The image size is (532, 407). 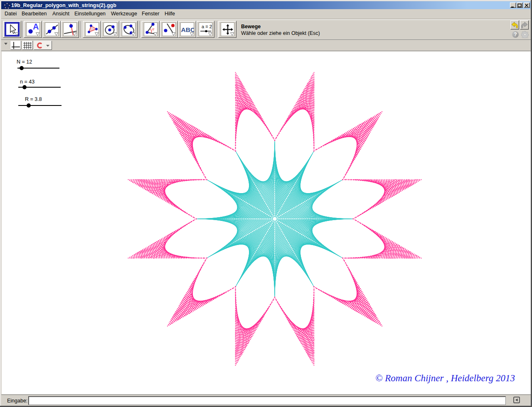 What do you see at coordinates (207, 27) in the screenshot?
I see `svg-text: a = 2` at bounding box center [207, 27].